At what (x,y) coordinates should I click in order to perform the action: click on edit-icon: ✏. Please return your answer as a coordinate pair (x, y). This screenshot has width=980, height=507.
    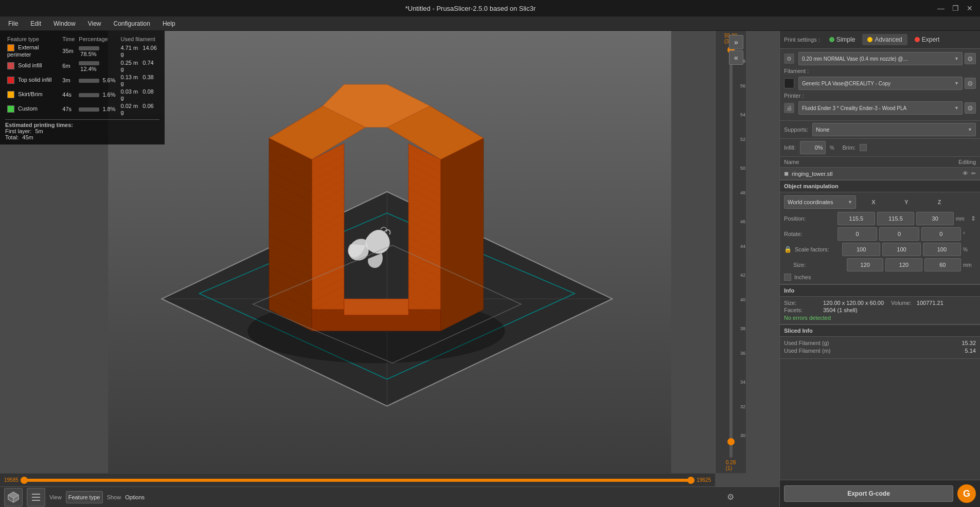
    Looking at the image, I should click on (973, 174).